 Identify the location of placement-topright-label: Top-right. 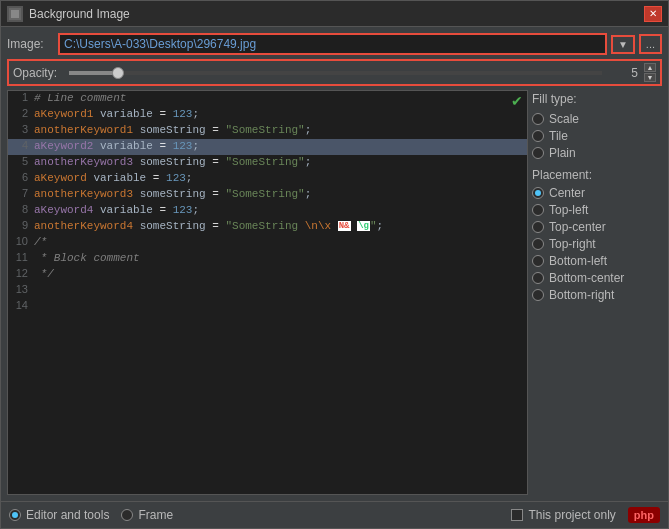
(572, 244).